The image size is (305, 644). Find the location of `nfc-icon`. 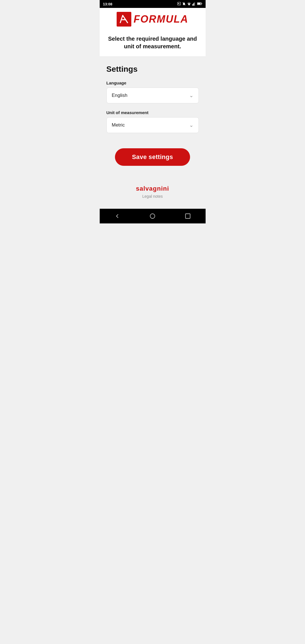

nfc-icon is located at coordinates (179, 4).